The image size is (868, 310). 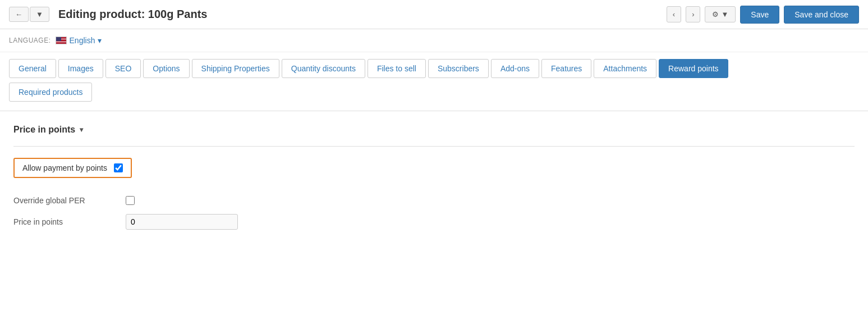 What do you see at coordinates (434, 222) in the screenshot?
I see `price-in-points-row: Price in points` at bounding box center [434, 222].